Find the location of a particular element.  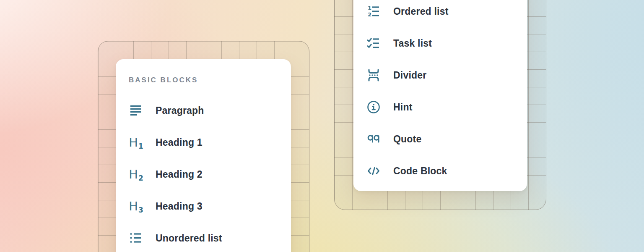

menu-item-label: Quote is located at coordinates (408, 139).